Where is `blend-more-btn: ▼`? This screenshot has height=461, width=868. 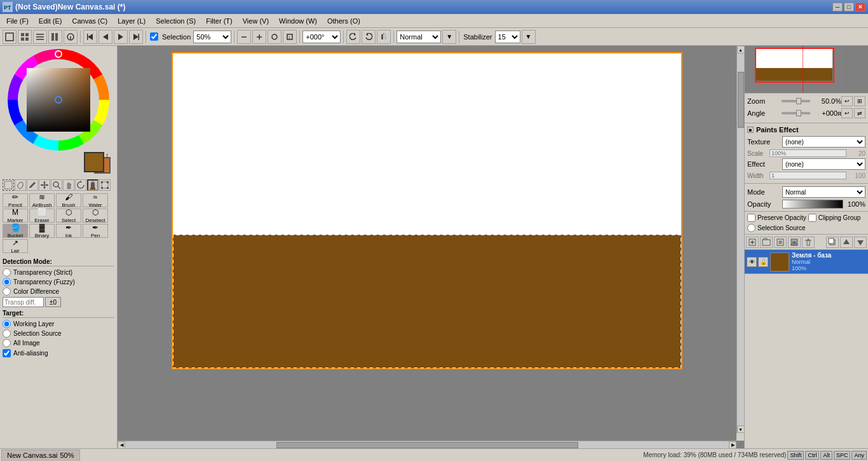
blend-more-btn: ▼ is located at coordinates (449, 37).